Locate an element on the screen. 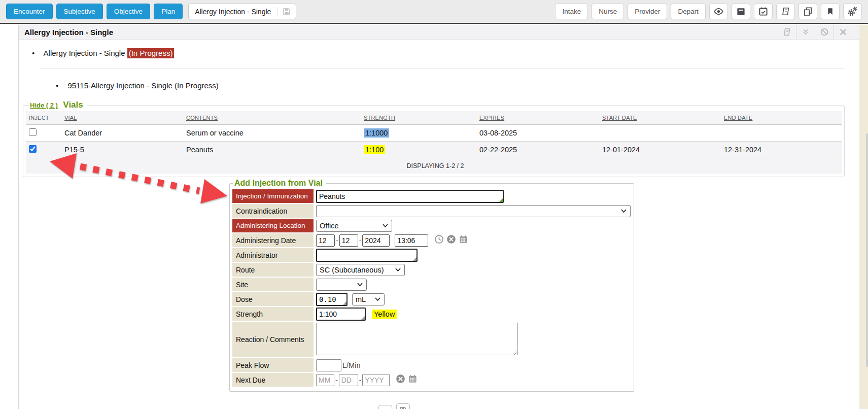 This screenshot has width=868, height=409. column-header-strength: STRENGTH is located at coordinates (419, 118).